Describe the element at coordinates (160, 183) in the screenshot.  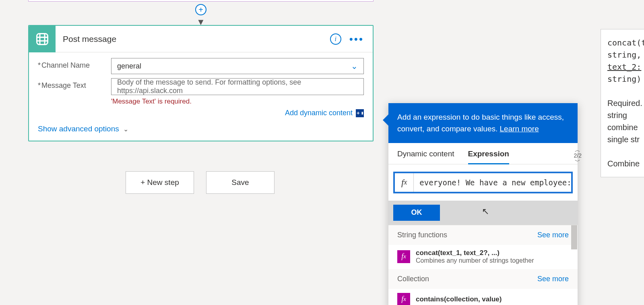
I see `new-step-button: + New step` at that location.